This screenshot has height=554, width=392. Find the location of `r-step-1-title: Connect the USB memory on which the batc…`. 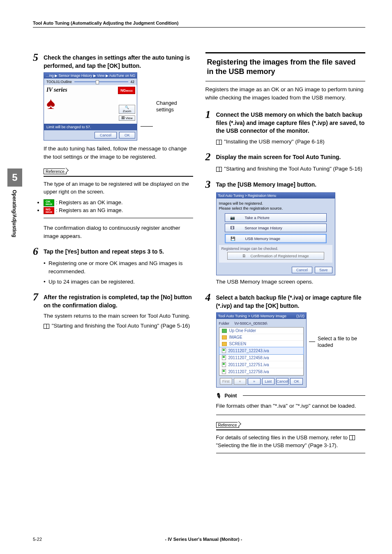

r-step-1-title: Connect the USB memory on which the batc… is located at coordinates (291, 122).